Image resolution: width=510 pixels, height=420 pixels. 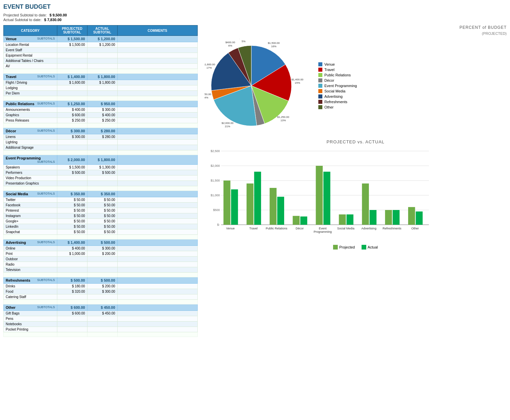 What do you see at coordinates (277, 228) in the screenshot?
I see `x-axis-label: Public Relations` at bounding box center [277, 228].